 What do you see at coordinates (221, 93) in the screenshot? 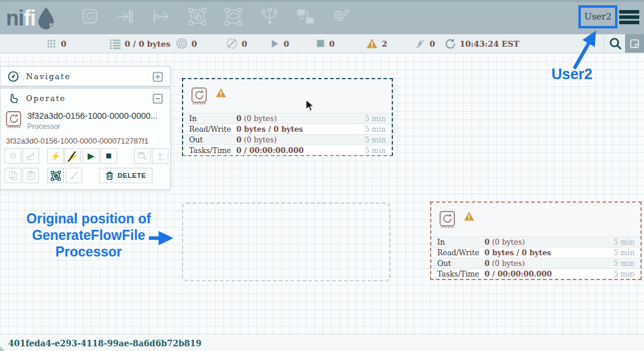
I see `warning-icon` at bounding box center [221, 93].